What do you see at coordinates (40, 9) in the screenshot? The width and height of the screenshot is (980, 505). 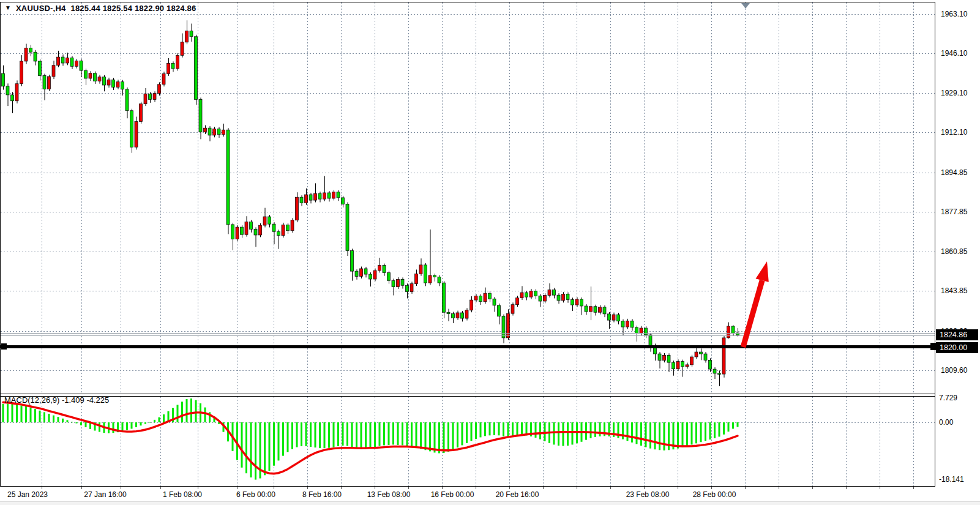 I see `symbol-timeframe-label: XAUUSD-,H4` at bounding box center [40, 9].